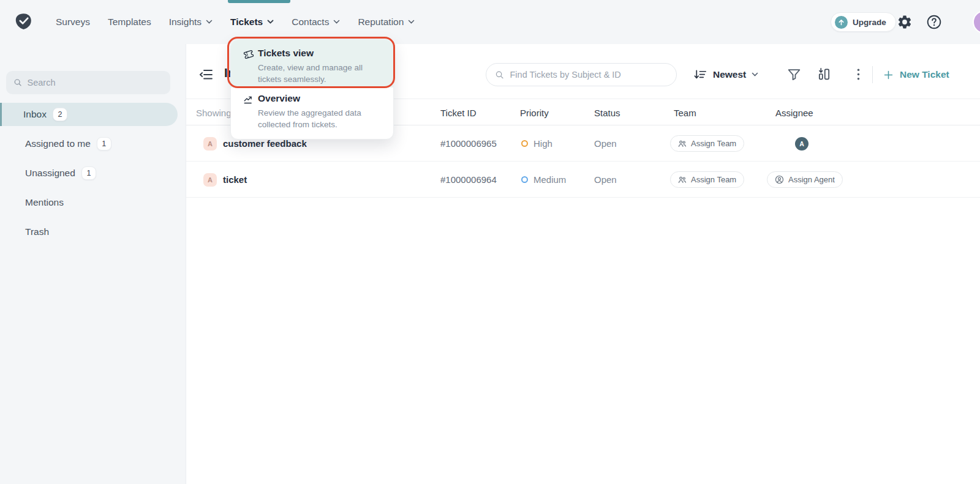 Image resolution: width=980 pixels, height=484 pixels. Describe the element at coordinates (870, 22) in the screenshot. I see `upgrade-label: Upgrade` at that location.